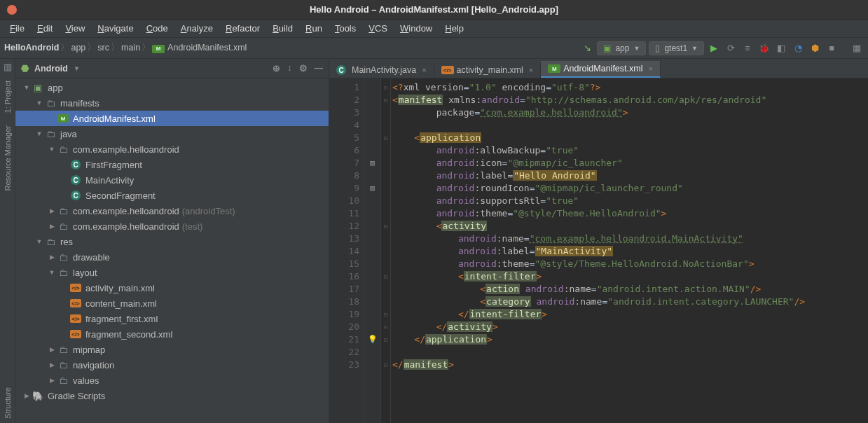  I want to click on tree-node: ▶🗀com.example.helloandroid(androidTest), so click(172, 211).